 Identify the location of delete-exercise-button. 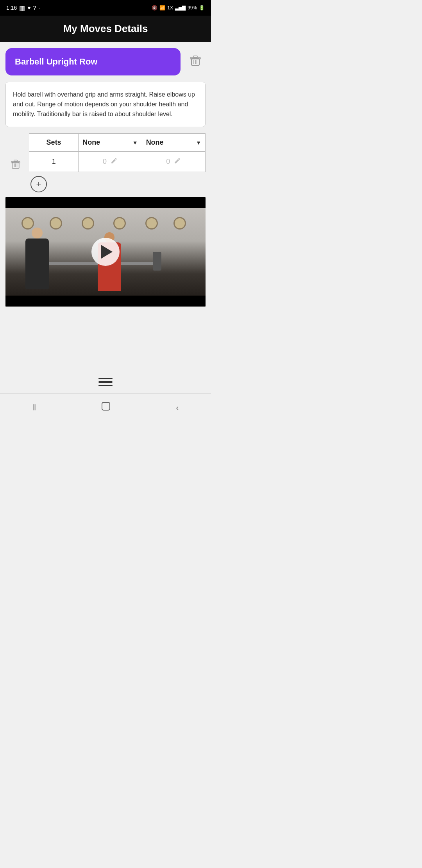
(195, 62).